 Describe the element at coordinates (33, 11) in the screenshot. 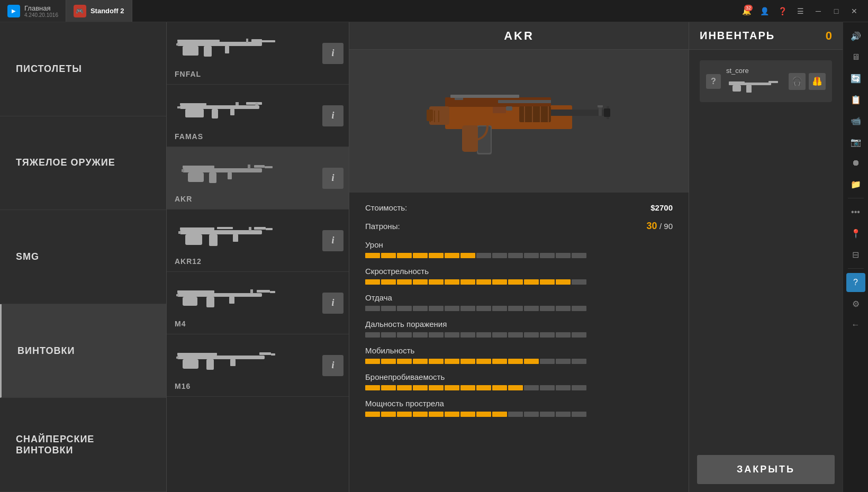

I see `bluestacks-tab: Главная 4.240.20.1016` at that location.